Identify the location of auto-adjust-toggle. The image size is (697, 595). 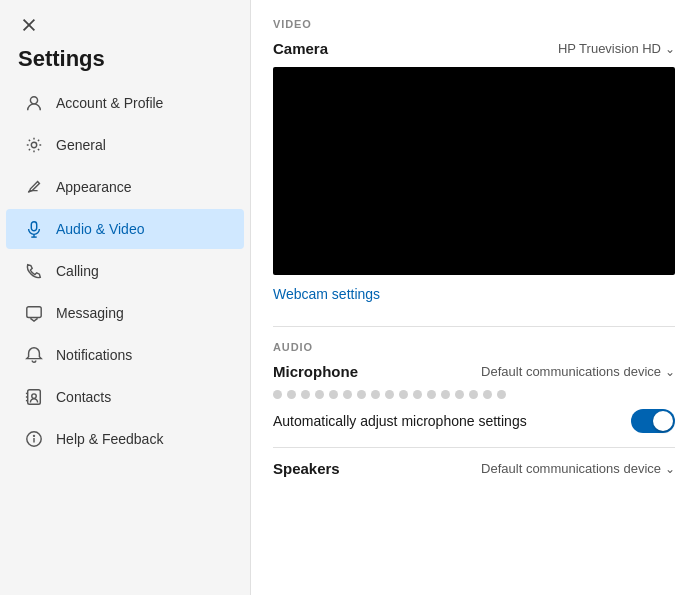
(653, 421).